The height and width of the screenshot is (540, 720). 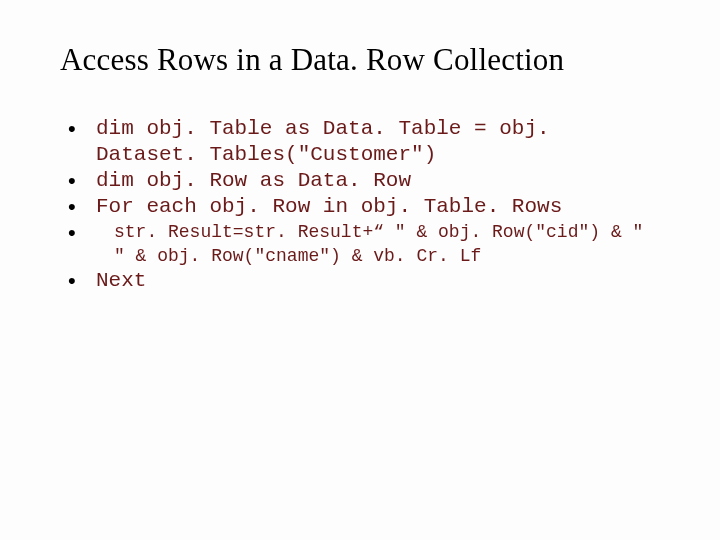 What do you see at coordinates (329, 206) in the screenshot?
I see `code-line: For each obj. Row in obj. Table. Rows` at bounding box center [329, 206].